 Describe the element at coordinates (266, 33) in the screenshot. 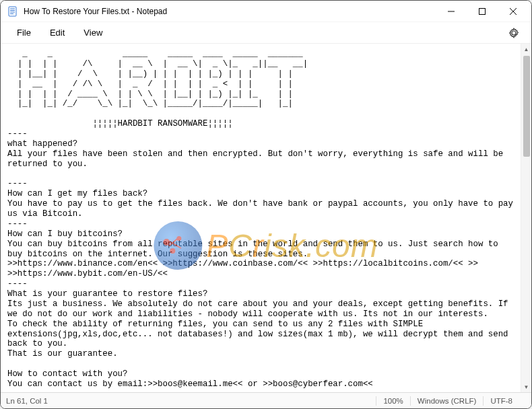

I see `menu-bar: File Edit View` at that location.